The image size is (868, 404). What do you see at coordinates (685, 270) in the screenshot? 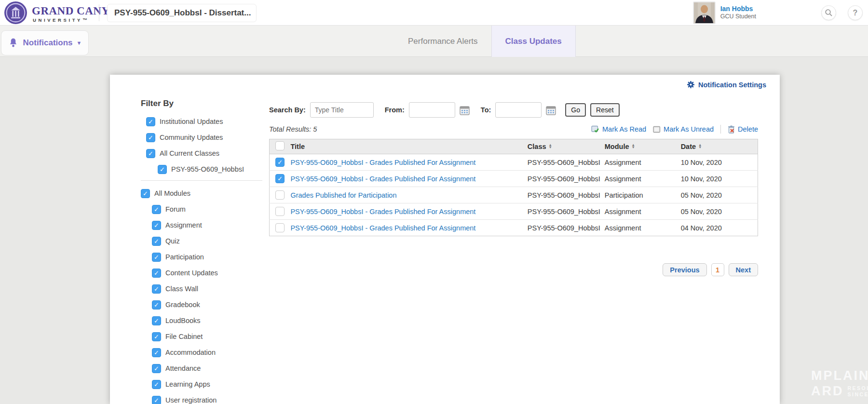
I see `previous-page-button: Previous` at bounding box center [685, 270].